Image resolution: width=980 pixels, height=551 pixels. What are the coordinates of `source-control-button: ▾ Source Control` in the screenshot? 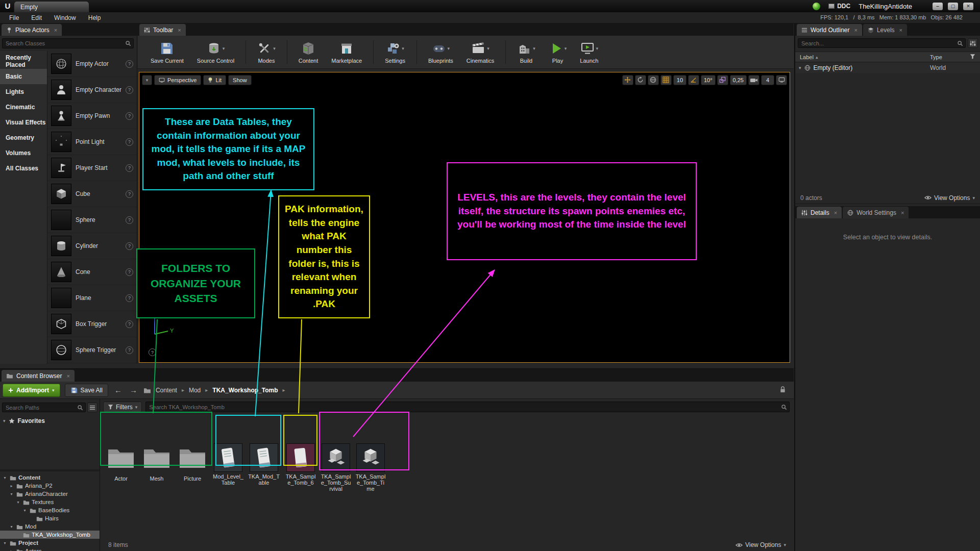 It's located at (215, 52).